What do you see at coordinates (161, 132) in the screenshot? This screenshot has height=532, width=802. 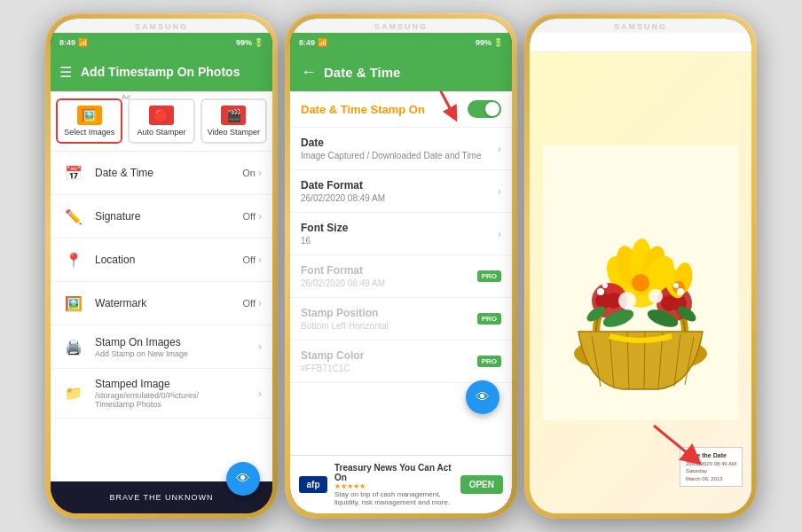 I see `auto-stamper-label: Auto Stamper` at bounding box center [161, 132].